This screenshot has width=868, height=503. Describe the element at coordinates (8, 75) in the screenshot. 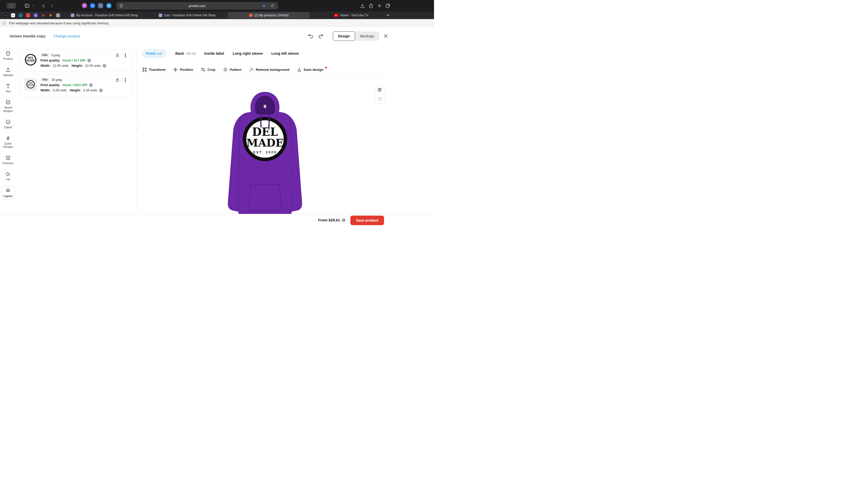

I see `sidebar-item-label: Uploads` at that location.